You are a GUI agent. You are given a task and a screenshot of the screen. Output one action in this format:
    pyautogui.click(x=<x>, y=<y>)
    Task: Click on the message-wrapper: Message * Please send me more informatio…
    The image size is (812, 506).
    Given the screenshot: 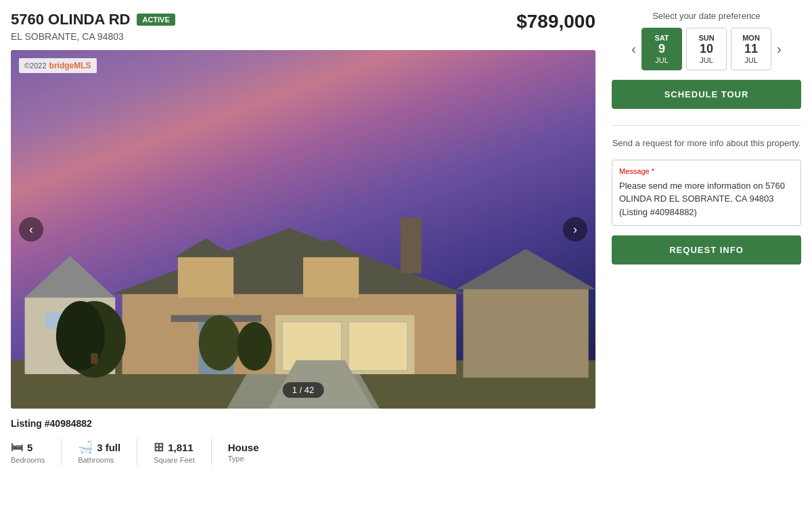 What is the action you would take?
    pyautogui.click(x=706, y=193)
    